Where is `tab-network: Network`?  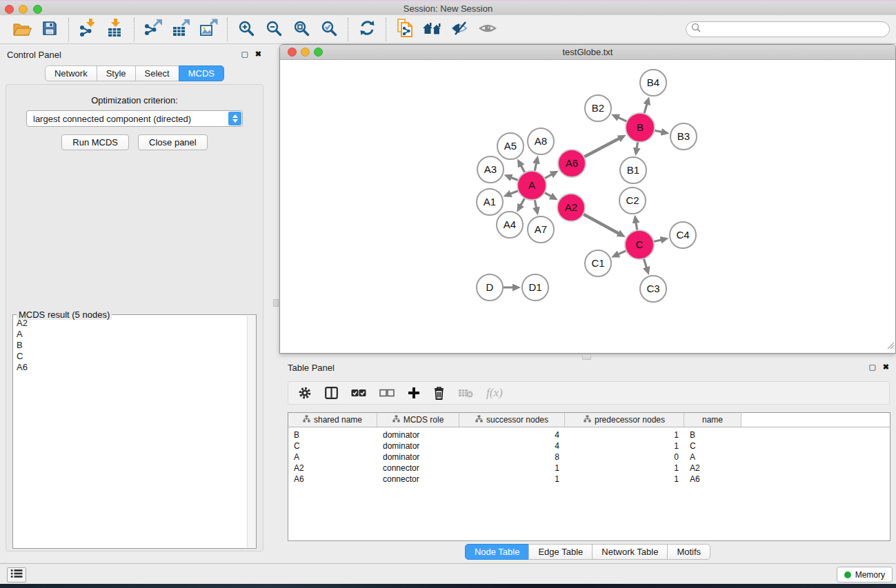
tab-network: Network is located at coordinates (71, 73).